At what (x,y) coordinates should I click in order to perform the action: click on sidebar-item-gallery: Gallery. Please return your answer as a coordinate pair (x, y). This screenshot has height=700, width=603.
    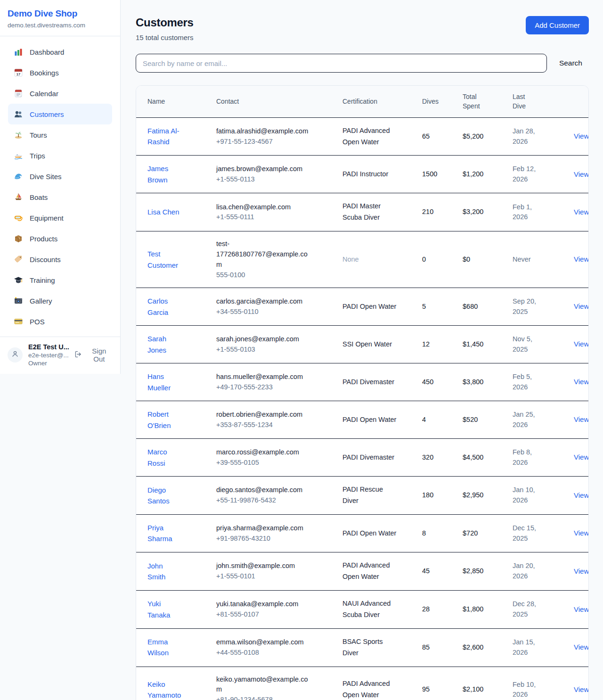
    Looking at the image, I should click on (60, 301).